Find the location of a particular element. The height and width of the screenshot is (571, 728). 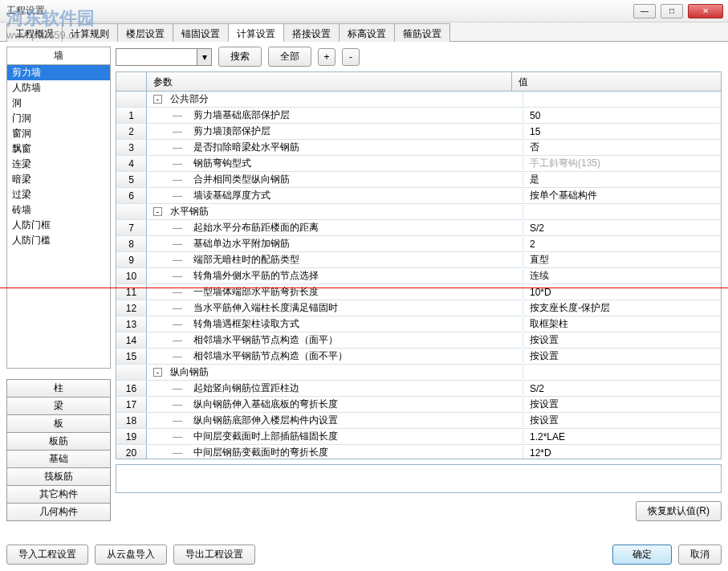

category-item: 暗梁 is located at coordinates (59, 180).